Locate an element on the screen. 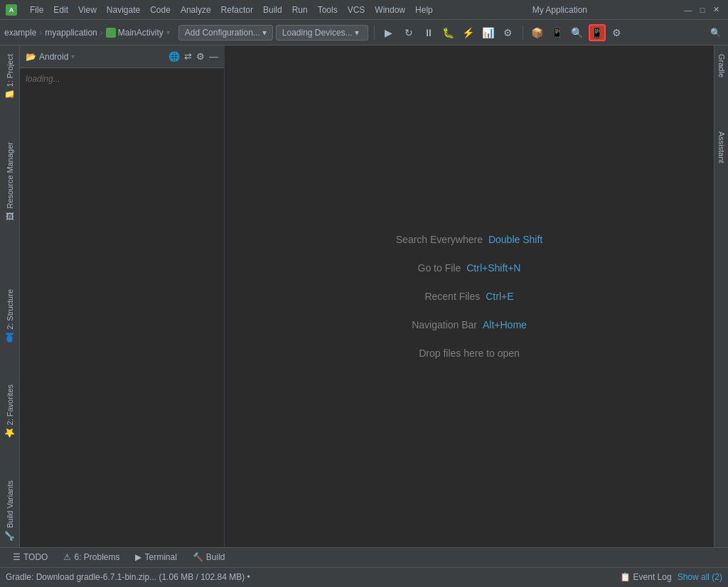 The height and width of the screenshot is (587, 728). tab-problems: ⚠ 6: Problems is located at coordinates (91, 557).